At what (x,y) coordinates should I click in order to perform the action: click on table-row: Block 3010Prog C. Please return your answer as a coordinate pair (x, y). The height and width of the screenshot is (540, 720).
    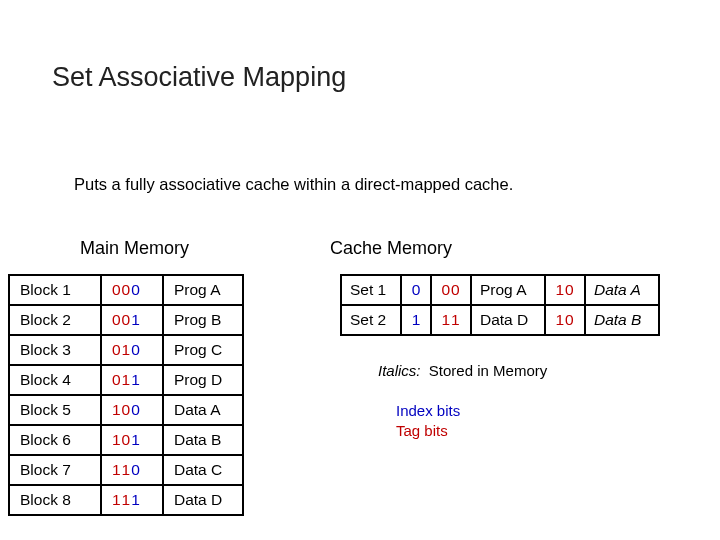
    Looking at the image, I should click on (126, 350).